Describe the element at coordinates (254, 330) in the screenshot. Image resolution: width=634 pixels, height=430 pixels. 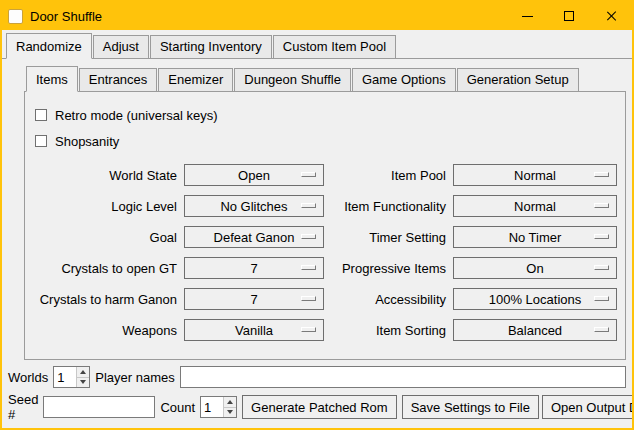
I see `weapons-dropdown: Vanilla` at that location.